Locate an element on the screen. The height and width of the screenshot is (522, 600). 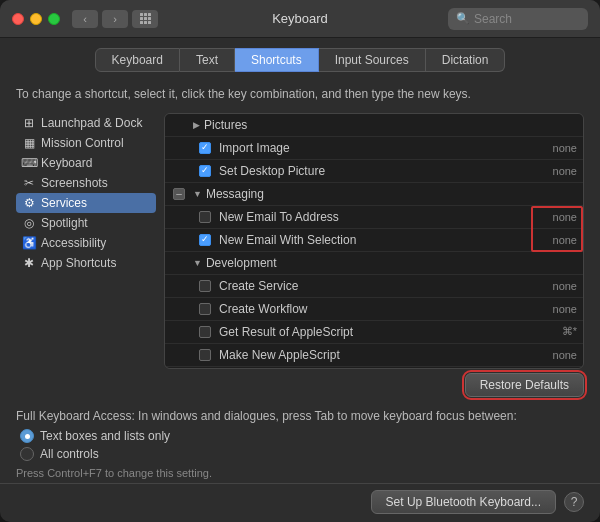
shortcut-run-applescript: Run as AppleScript none is located at coordinates (374, 368).